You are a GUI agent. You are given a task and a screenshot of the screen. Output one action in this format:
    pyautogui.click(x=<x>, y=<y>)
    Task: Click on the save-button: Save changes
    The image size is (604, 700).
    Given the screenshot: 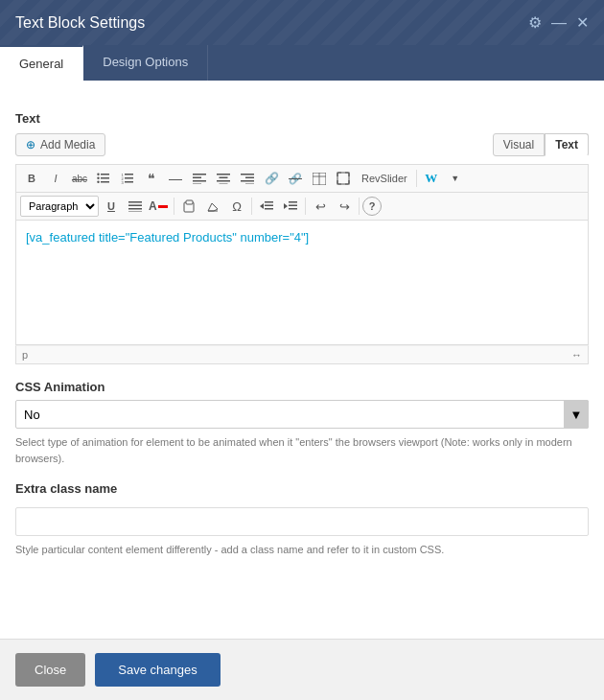 What is the action you would take?
    pyautogui.click(x=157, y=669)
    